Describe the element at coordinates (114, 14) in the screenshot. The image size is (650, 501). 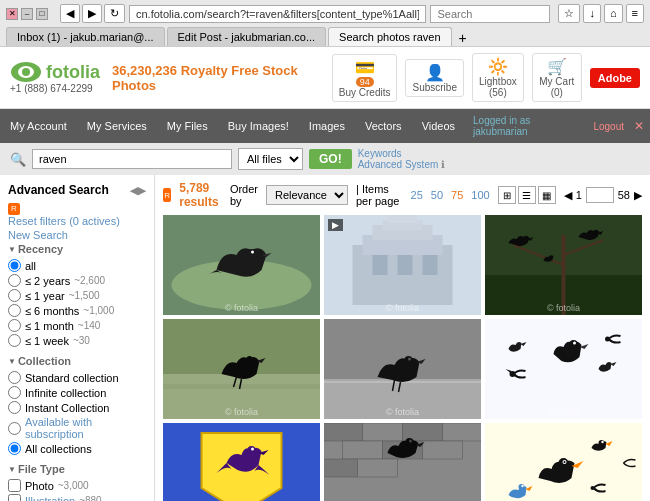
I see `refresh-button: ↻` at that location.